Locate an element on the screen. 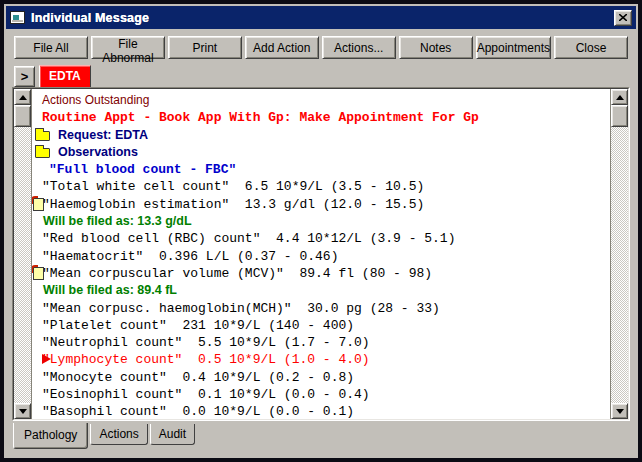  report-line: "Monocyte count" 0.4 10*9/L (0.2 - 0.8) is located at coordinates (321, 378).